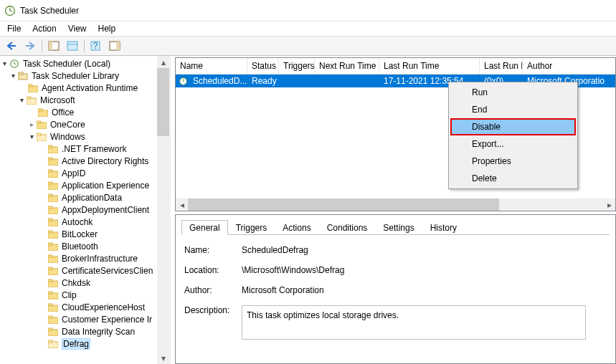  What do you see at coordinates (85, 209) in the screenshot?
I see `tree-row-appxdeploymentclient: AppxDeploymentClient` at bounding box center [85, 209].